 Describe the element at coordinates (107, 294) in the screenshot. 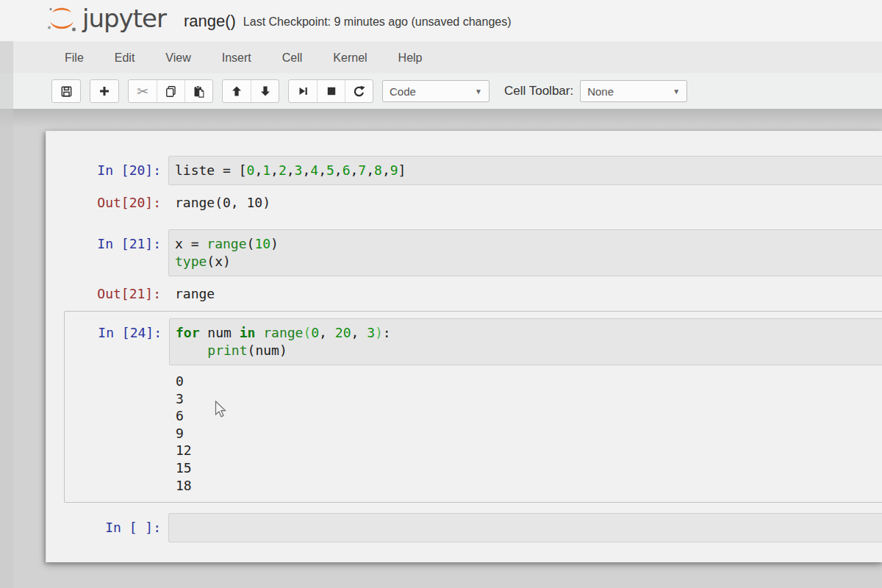

I see `output-prompt: Out[21]:` at that location.